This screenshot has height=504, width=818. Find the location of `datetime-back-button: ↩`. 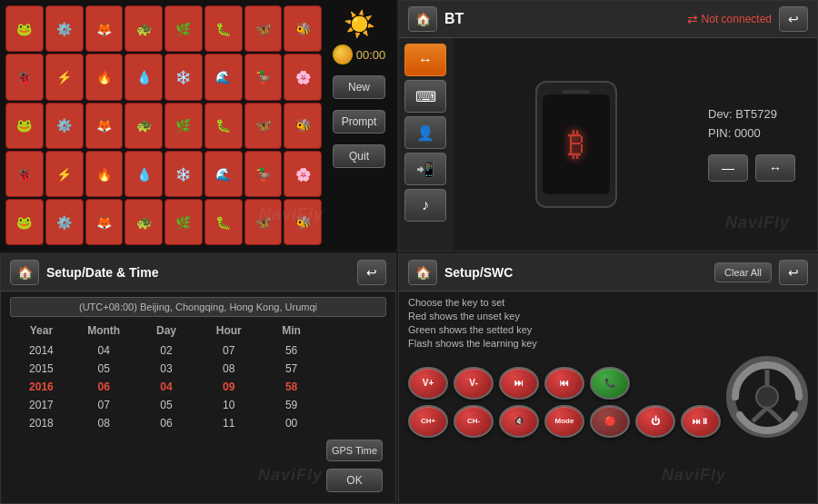

datetime-back-button: ↩ is located at coordinates (372, 272).